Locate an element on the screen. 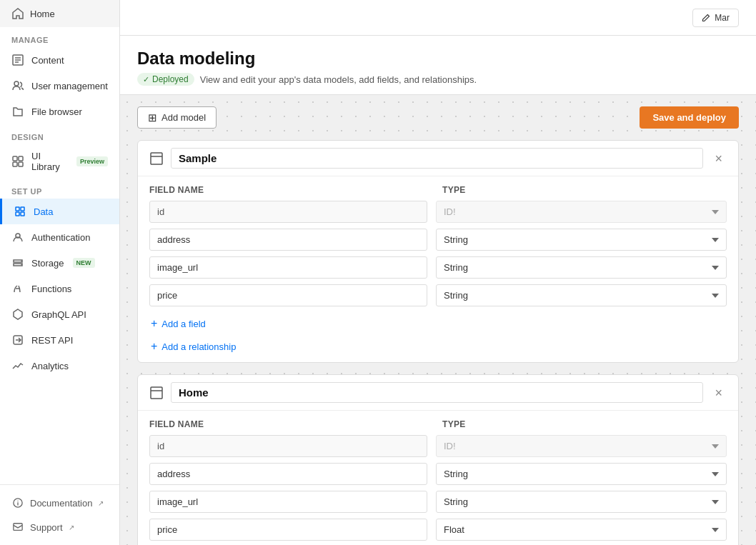 This screenshot has width=756, height=545. fields-header-row: Field name Type is located at coordinates (438, 190).